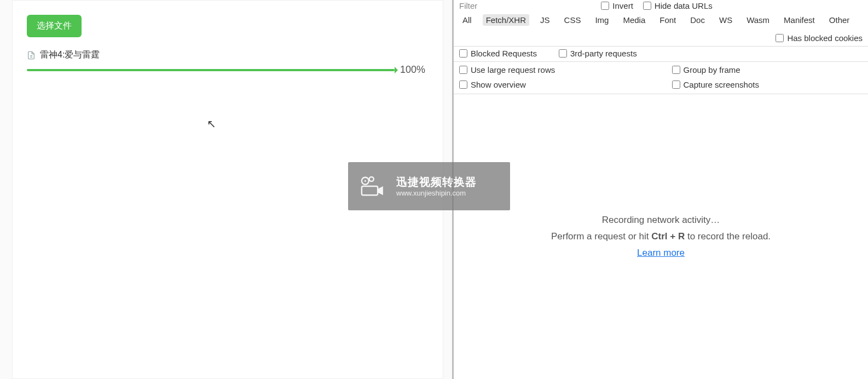  I want to click on file-row: 雷神4:爱与雷霆, so click(228, 55).